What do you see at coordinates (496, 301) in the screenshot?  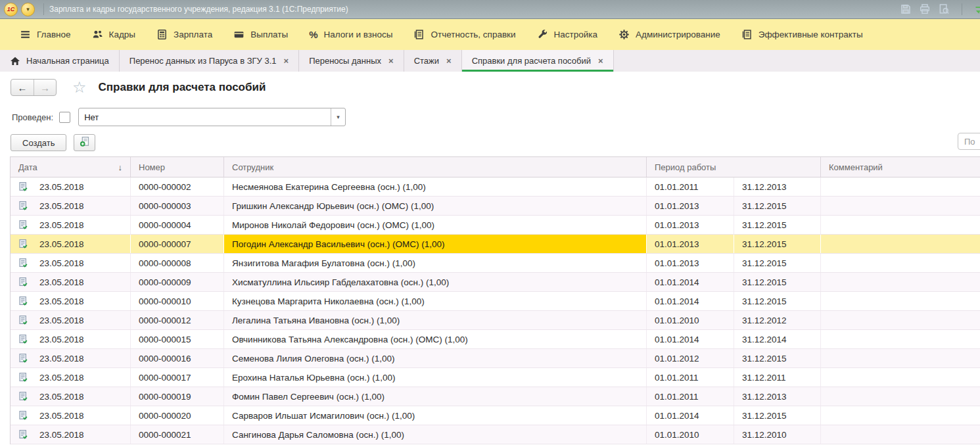 I see `table-row-6: 23.05.20180000-000010Кузнецова Маргарита…` at bounding box center [496, 301].